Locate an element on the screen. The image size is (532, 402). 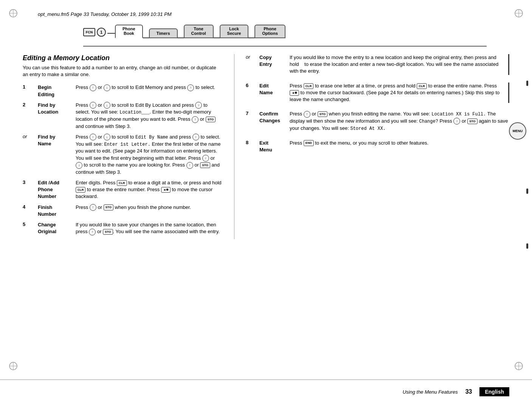
up-btn-or-a: ↑ is located at coordinates (93, 137).